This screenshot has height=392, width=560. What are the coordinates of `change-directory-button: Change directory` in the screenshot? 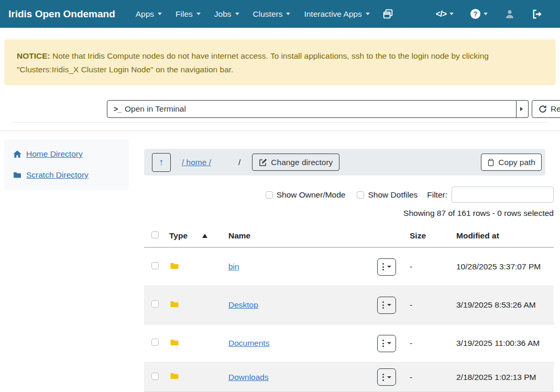 It's located at (295, 162).